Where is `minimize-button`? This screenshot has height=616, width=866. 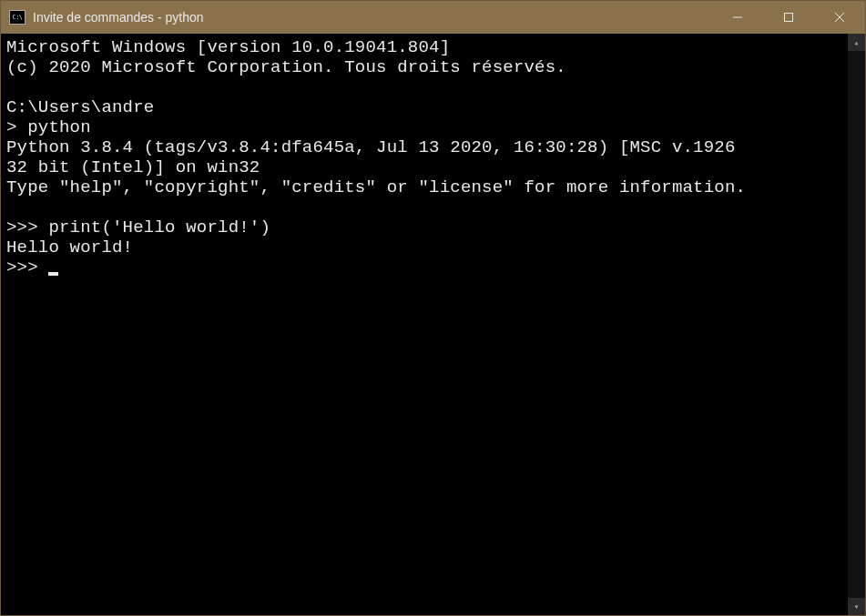
minimize-button is located at coordinates (738, 17).